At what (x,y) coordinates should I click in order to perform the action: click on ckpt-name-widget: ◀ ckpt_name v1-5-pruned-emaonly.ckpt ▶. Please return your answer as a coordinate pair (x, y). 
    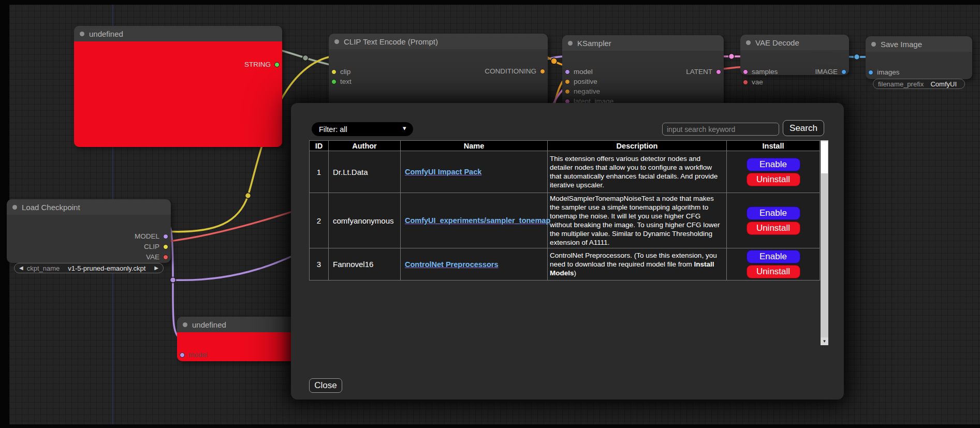
    Looking at the image, I should click on (89, 268).